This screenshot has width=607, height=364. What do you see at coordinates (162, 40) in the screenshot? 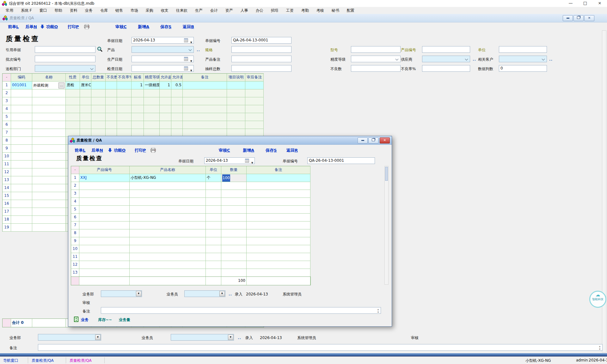
I see `doc-date-field: 2026-04-13 ▼` at bounding box center [162, 40].